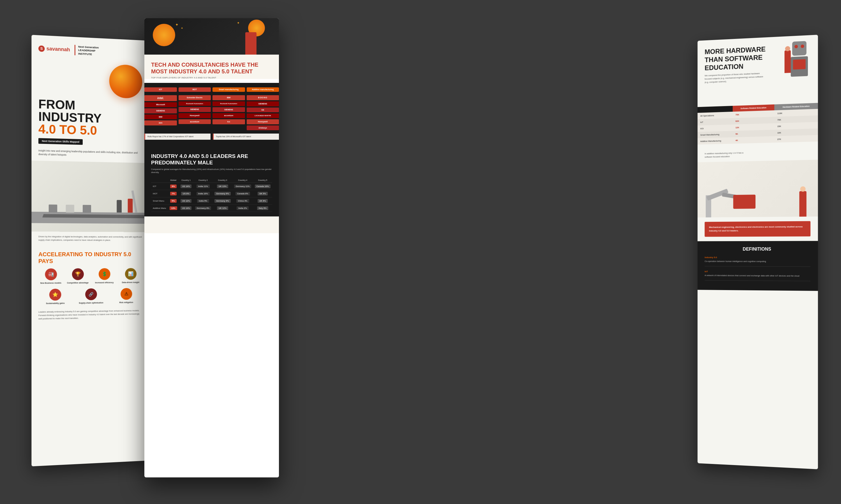  What do you see at coordinates (263, 116) in the screenshot?
I see `lockheed-tag: LOCKHEED MARTIN` at bounding box center [263, 116].